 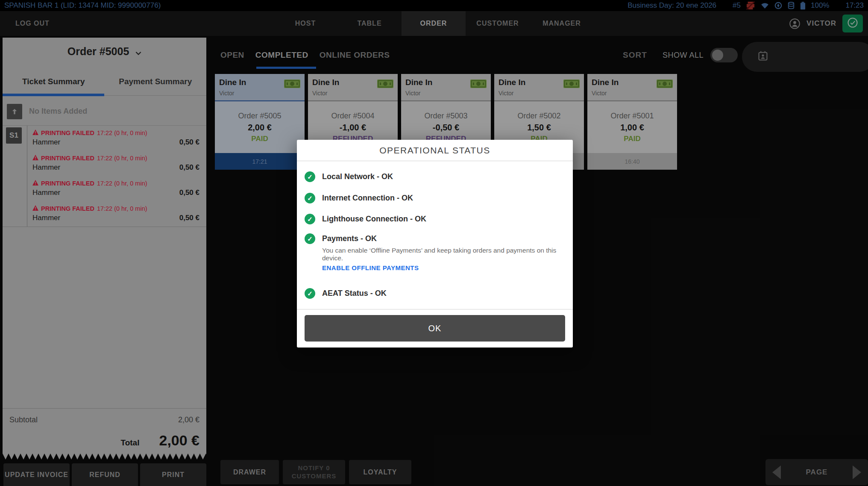 I want to click on operational-status-modal: OPERATIONAL STATUS ✓ Local Network - OK …, so click(x=435, y=244).